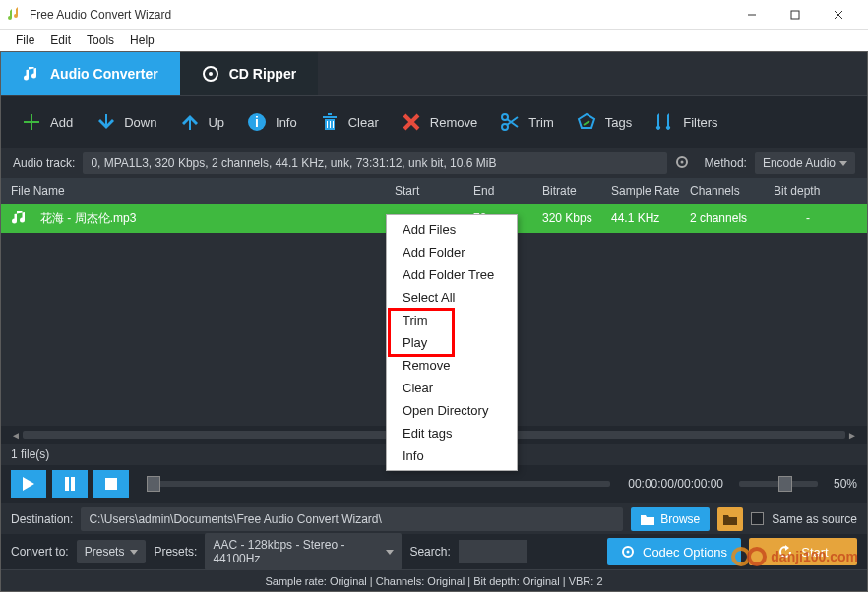  I want to click on plus-icon, so click(31, 122).